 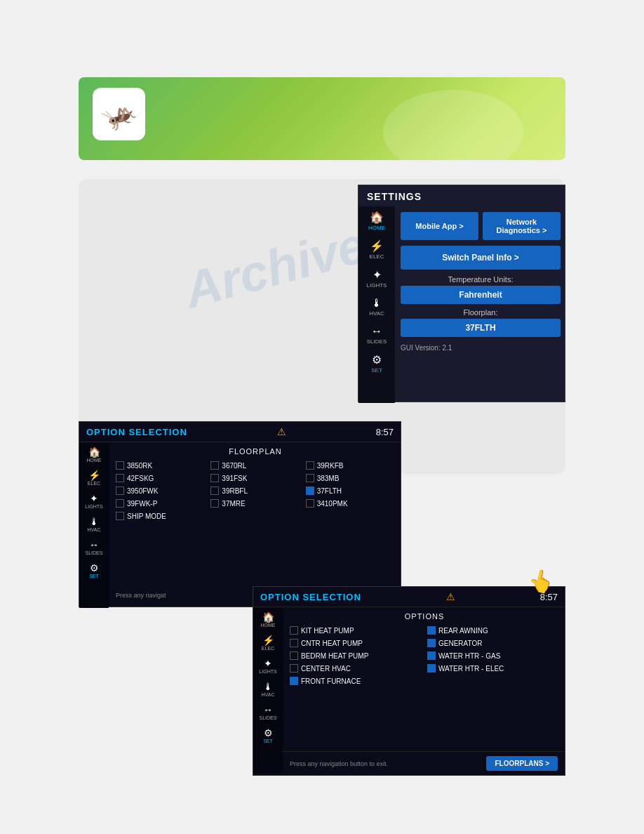 I want to click on option-item: GENERATOR, so click(x=493, y=643).